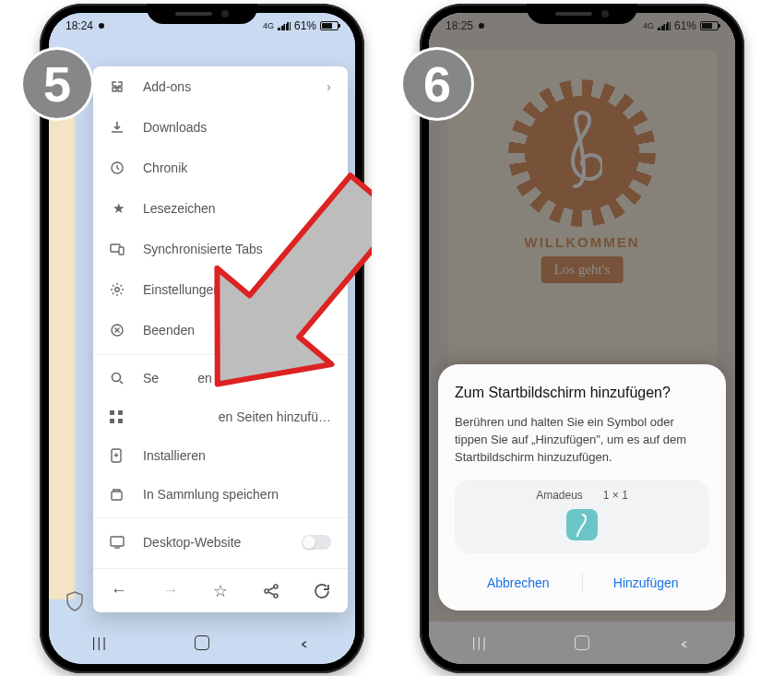  What do you see at coordinates (220, 249) in the screenshot?
I see `menu-item-synced-tabs: Synchronisierte Tabs` at bounding box center [220, 249].